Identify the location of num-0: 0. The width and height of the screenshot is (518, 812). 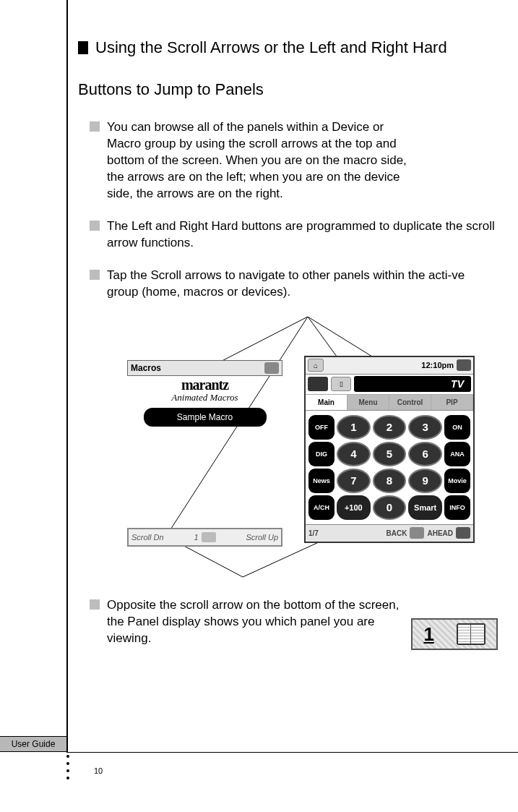
(390, 508).